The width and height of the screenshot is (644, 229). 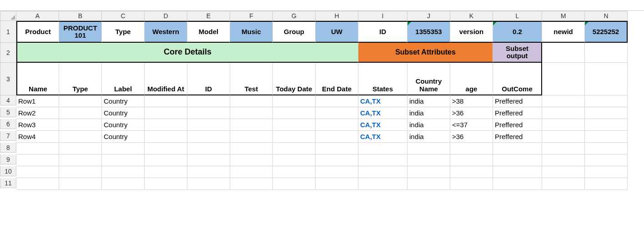 I want to click on cell-K3: age, so click(x=472, y=79).